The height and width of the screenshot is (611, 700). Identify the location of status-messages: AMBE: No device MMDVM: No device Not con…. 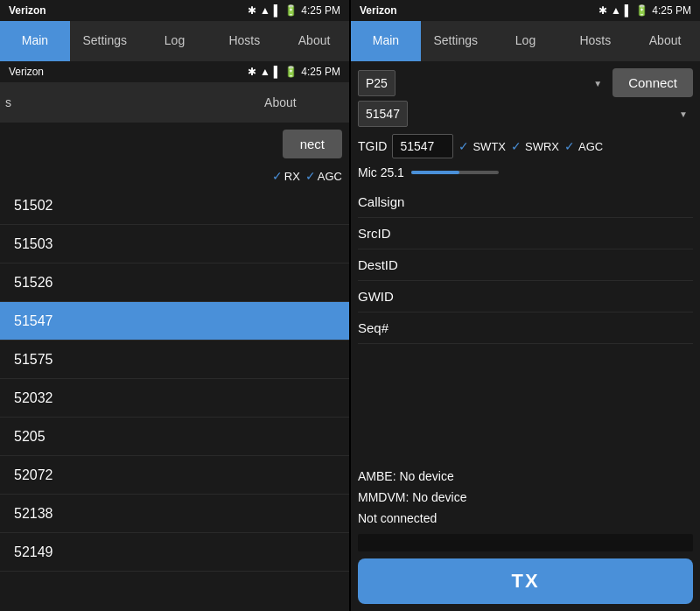
(525, 494).